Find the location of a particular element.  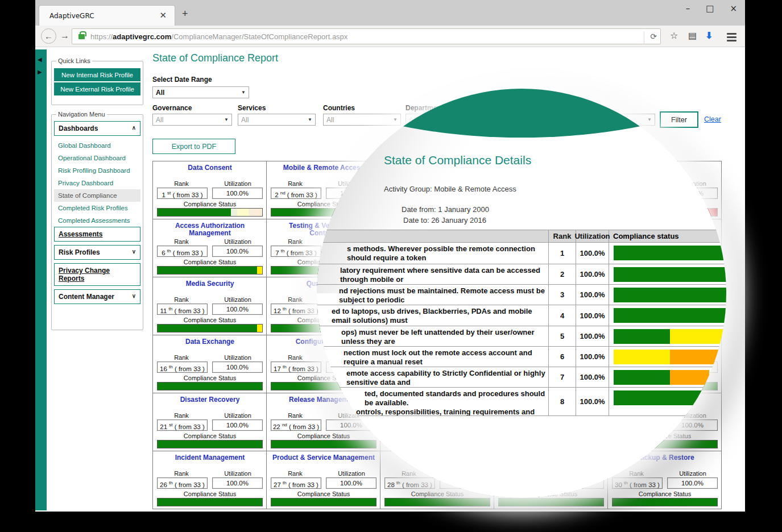

bookmark-star-icon: ☆ is located at coordinates (674, 35).